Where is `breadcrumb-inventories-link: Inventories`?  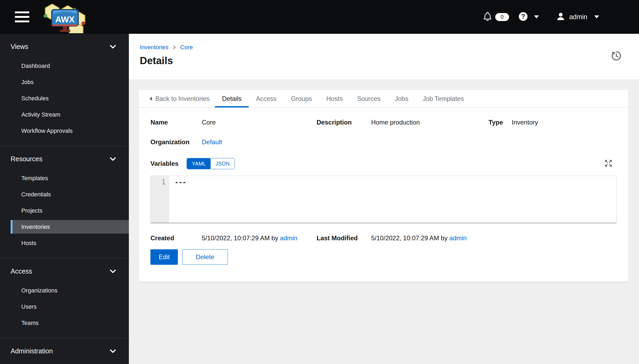
breadcrumb-inventories-link: Inventories is located at coordinates (154, 47).